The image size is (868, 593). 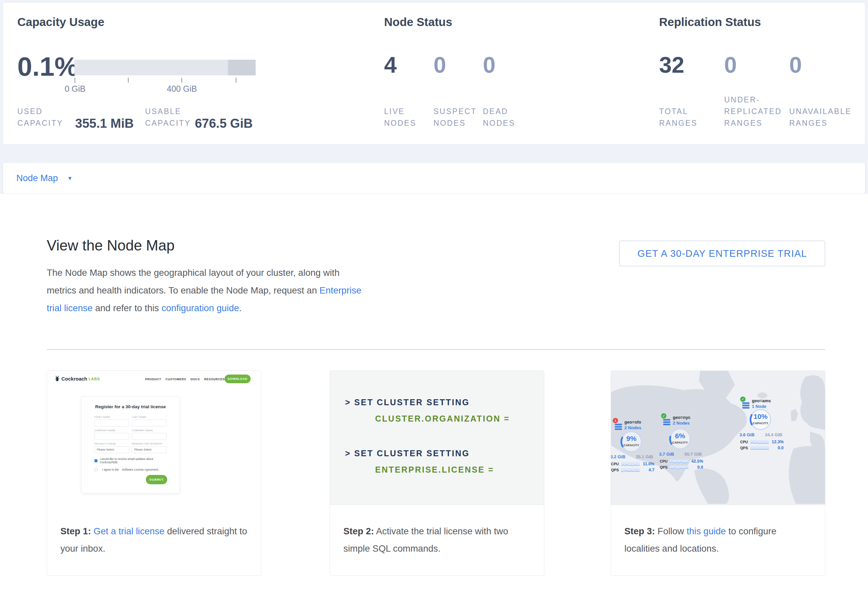 I want to click on checkbox-empty-icon, so click(x=96, y=470).